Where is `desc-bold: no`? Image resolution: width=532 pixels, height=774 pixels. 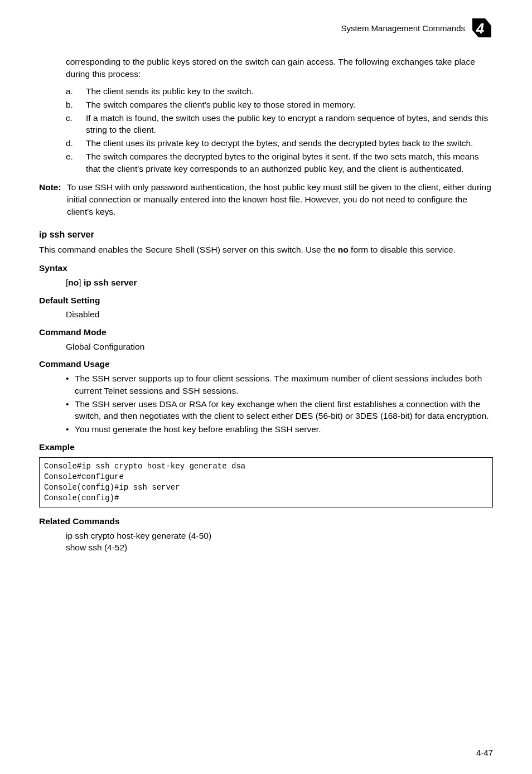
desc-bold: no is located at coordinates (344, 250).